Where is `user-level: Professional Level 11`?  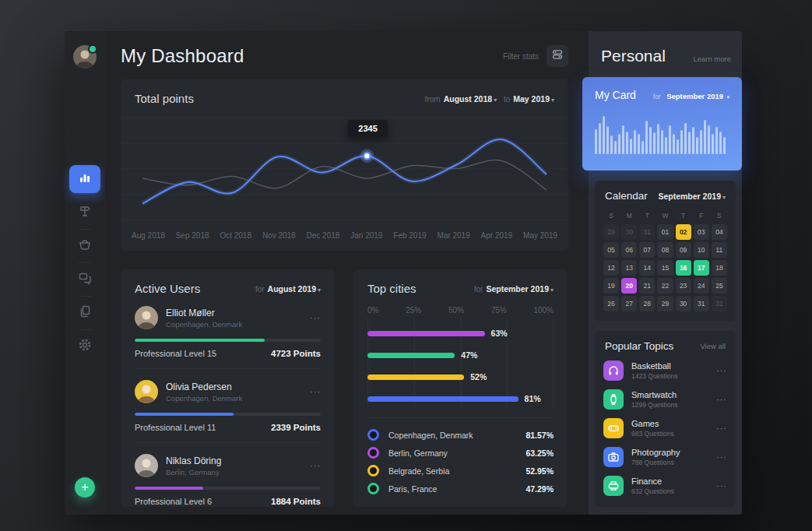 user-level: Professional Level 11 is located at coordinates (175, 427).